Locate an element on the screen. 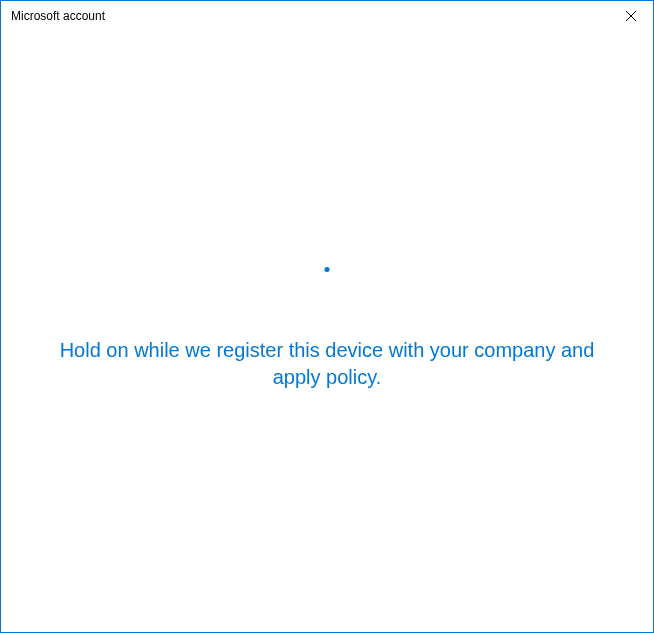 This screenshot has height=633, width=654. spinner-dot-icon is located at coordinates (328, 270).